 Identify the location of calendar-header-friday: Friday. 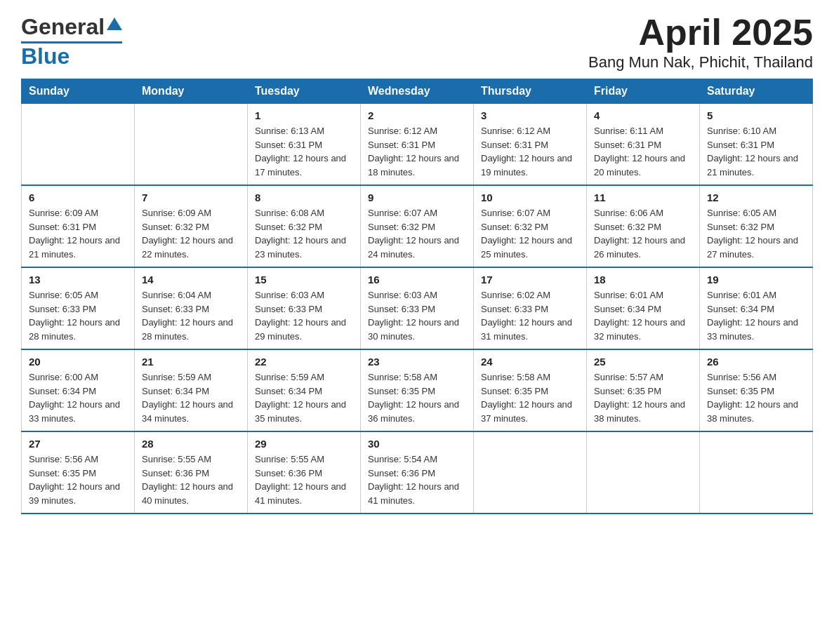
(643, 91).